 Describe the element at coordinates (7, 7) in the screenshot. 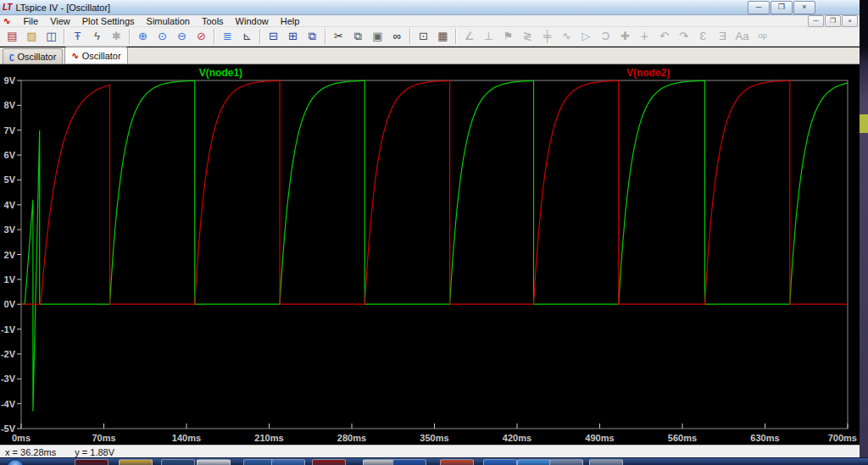

I see `ltspice-logo-icon: LT` at that location.